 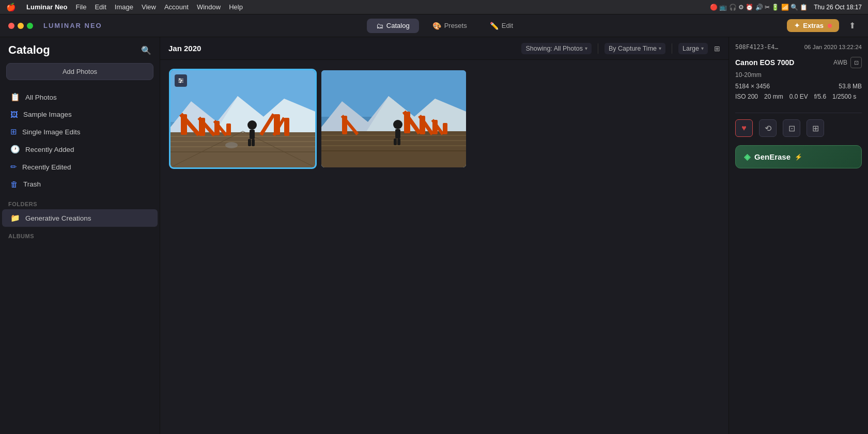 I want to click on lightning-icon: ⚡, so click(x=799, y=157).